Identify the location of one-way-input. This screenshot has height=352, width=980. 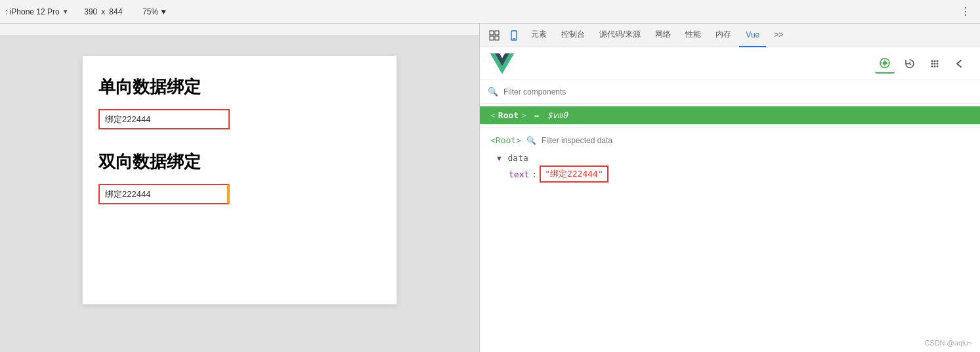
(164, 120).